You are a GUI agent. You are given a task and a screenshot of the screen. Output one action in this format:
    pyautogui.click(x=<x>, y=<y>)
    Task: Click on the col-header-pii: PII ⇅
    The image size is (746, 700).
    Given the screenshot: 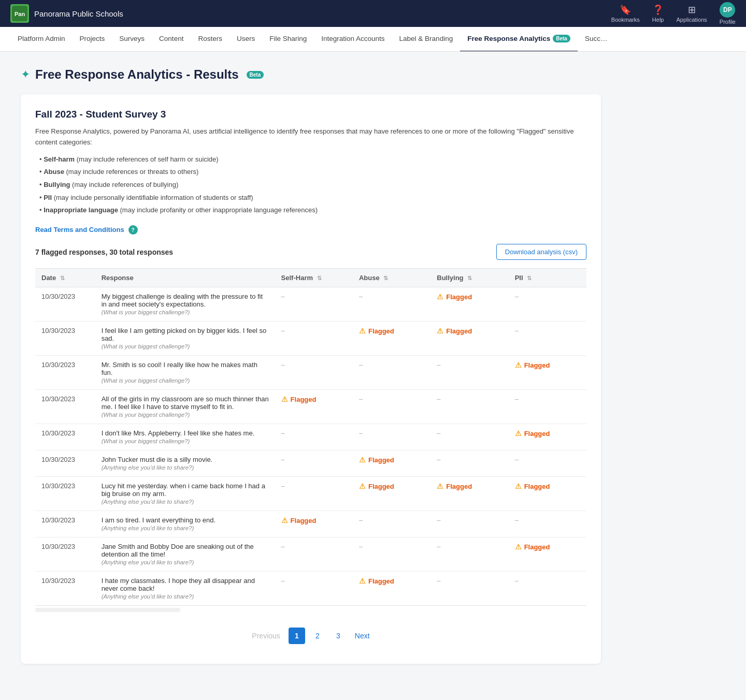 What is the action you would take?
    pyautogui.click(x=548, y=278)
    